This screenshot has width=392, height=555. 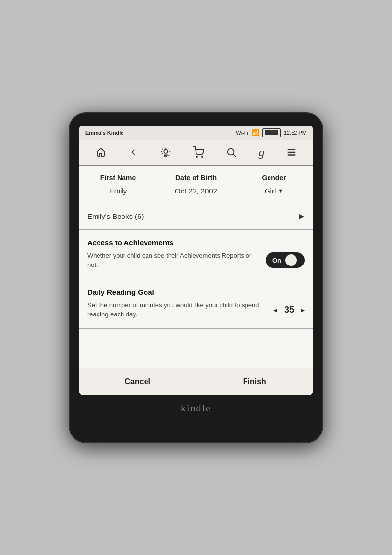 I want to click on achievements-toggle: On, so click(x=285, y=260).